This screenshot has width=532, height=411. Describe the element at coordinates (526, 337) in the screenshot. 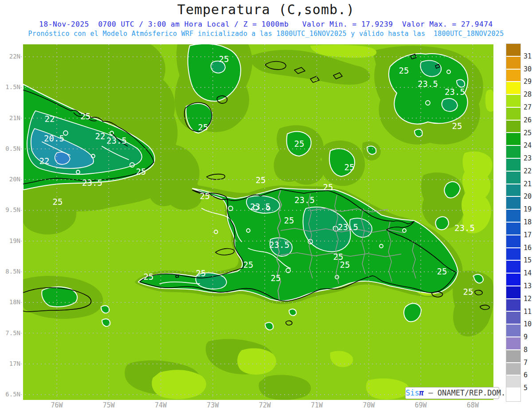

I see `colorbar-label: 9` at that location.